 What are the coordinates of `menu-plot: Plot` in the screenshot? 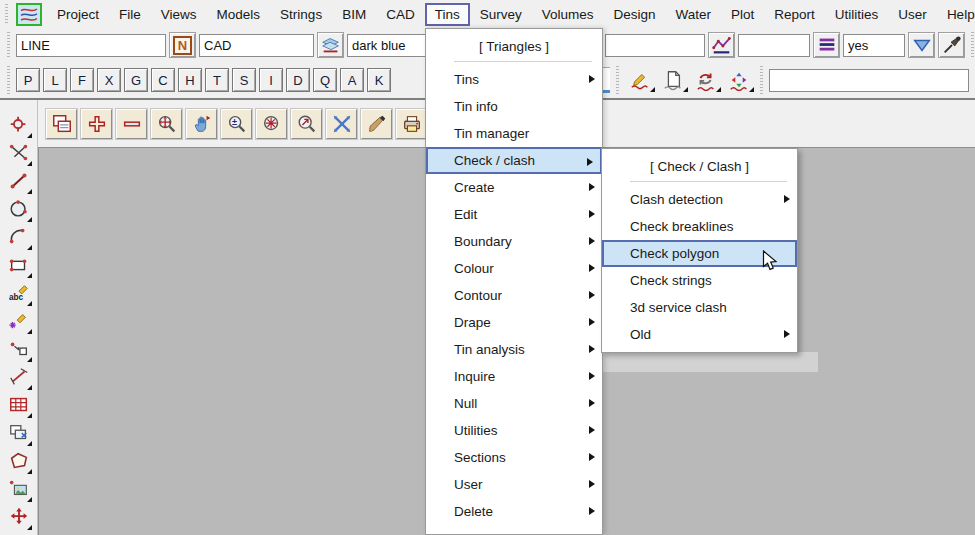 It's located at (742, 14).